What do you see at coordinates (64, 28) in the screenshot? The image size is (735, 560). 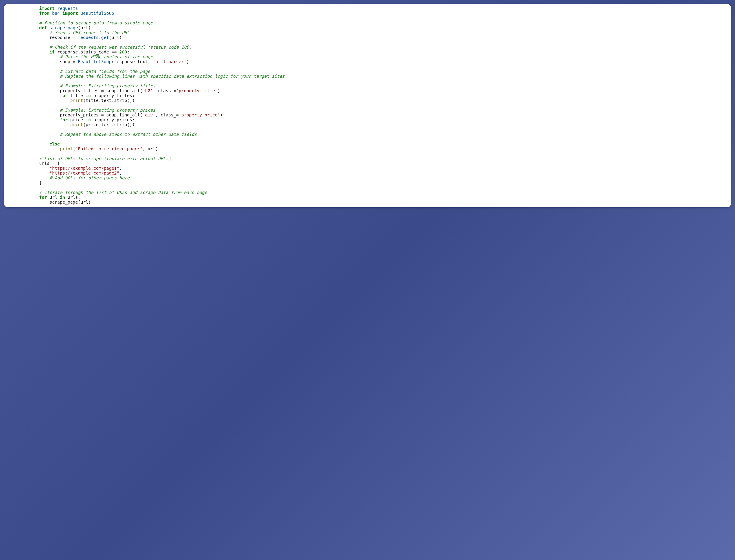 I see `code-token: scrape_page` at bounding box center [64, 28].